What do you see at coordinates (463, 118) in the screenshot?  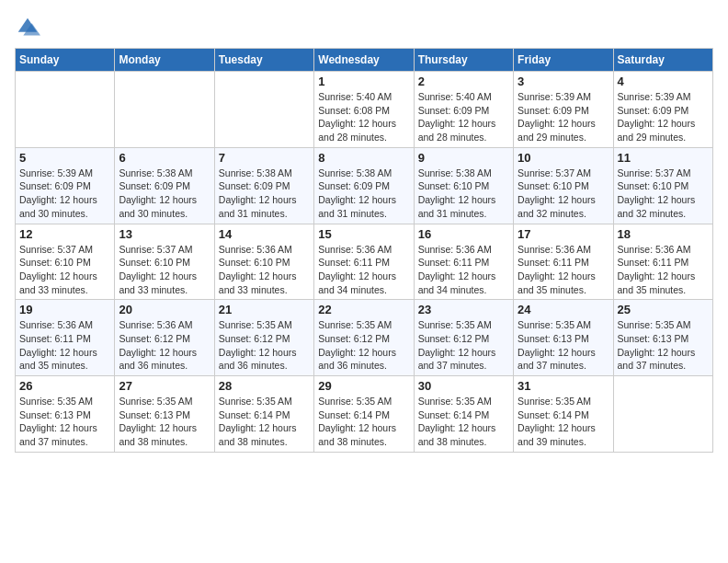 I see `day-info: Sunrise: 5:40 AMSunset: 6:09 PMDaylight:…` at bounding box center [463, 118].